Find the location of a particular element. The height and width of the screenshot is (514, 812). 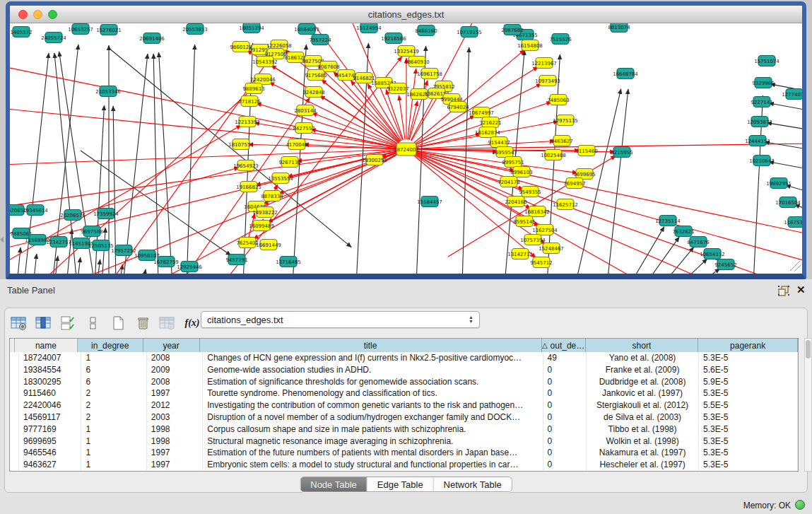

graph-node: 9697588 is located at coordinates (92, 232).